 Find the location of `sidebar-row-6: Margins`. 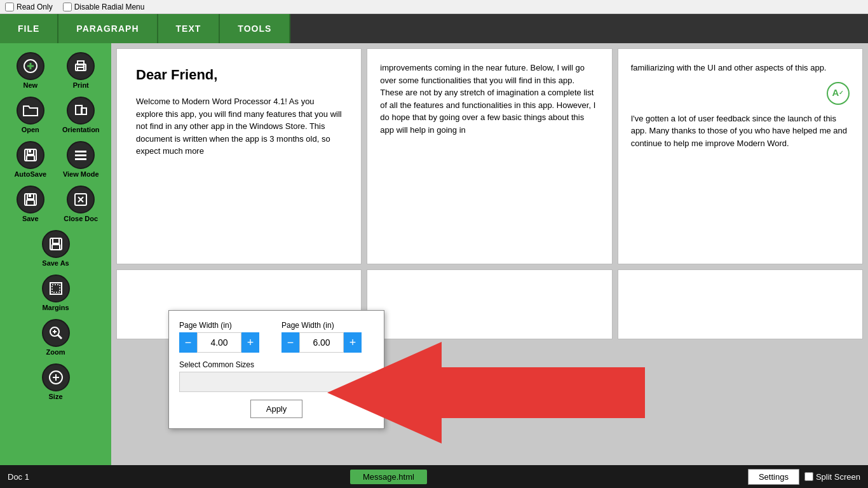

sidebar-row-6: Margins is located at coordinates (56, 293).